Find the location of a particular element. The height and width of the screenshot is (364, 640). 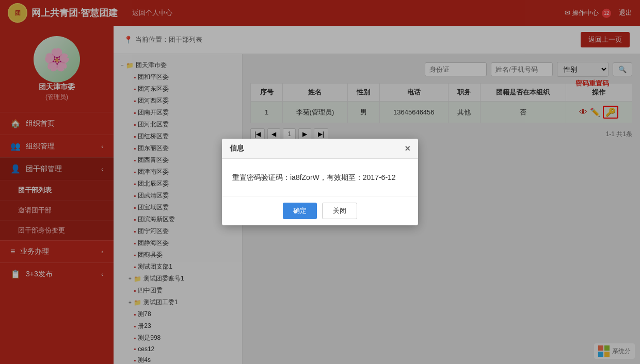

modal-title: 信息 is located at coordinates (237, 148).